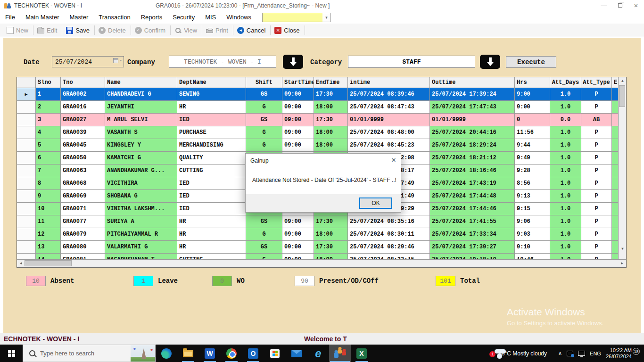  I want to click on cell: 25/07/2024 08:48:00, so click(389, 133).